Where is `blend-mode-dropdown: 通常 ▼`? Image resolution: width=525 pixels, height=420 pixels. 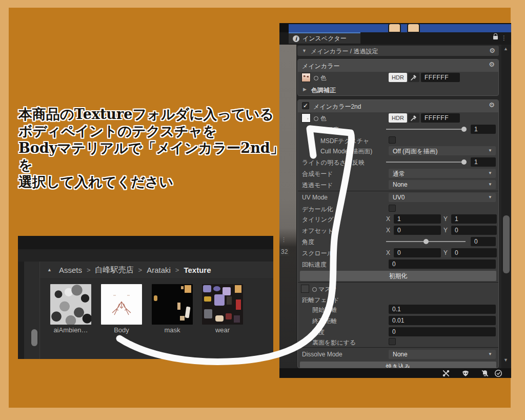 blend-mode-dropdown: 通常 ▼ is located at coordinates (442, 173).